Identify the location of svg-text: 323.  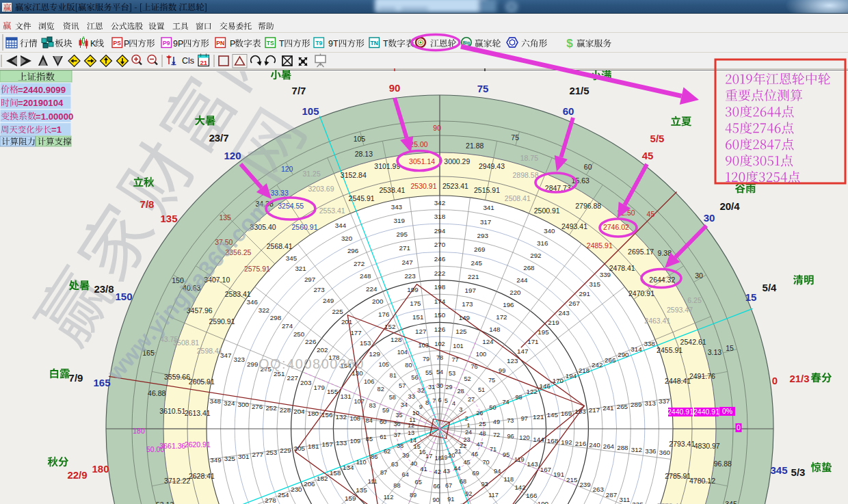
(239, 360).